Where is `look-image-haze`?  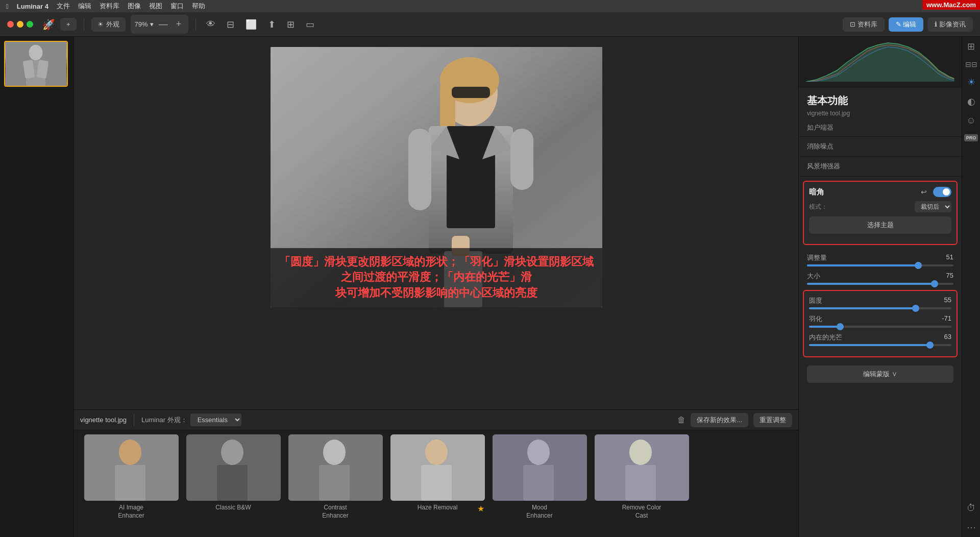
look-image-haze is located at coordinates (438, 468).